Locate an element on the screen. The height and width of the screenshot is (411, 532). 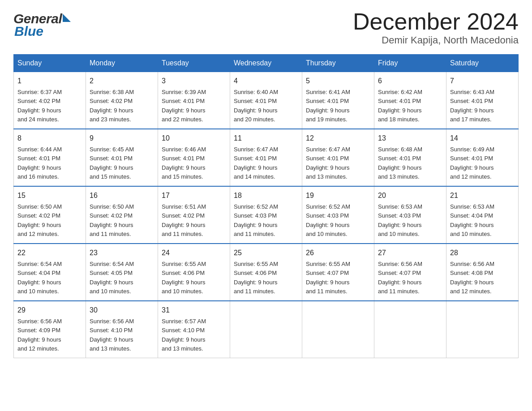
table-row: 29 Sunrise: 6:56 AMSunset: 4:09 PMDaylig… is located at coordinates (50, 330).